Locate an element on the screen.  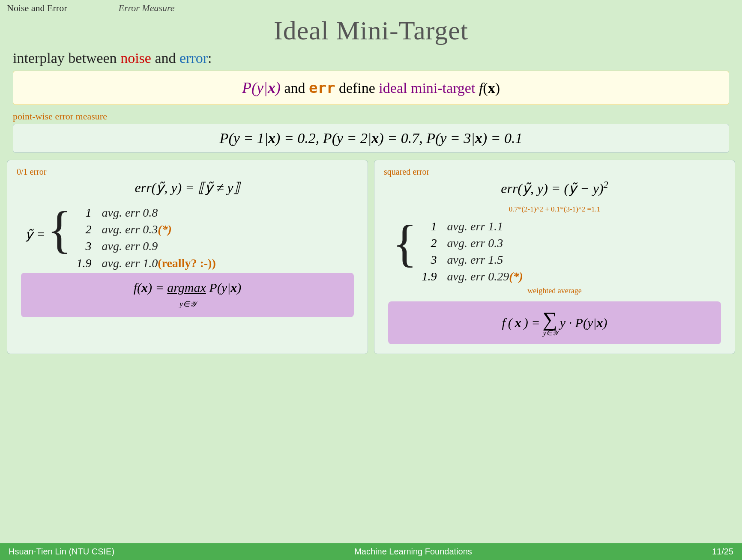
brace-desc-1: avg. err 0.8 is located at coordinates (130, 212).